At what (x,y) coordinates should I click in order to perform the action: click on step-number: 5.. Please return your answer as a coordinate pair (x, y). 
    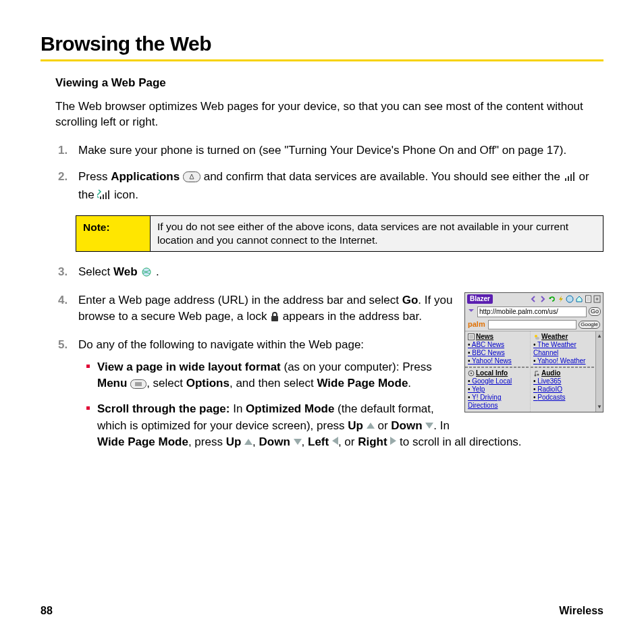
    Looking at the image, I should click on (63, 346).